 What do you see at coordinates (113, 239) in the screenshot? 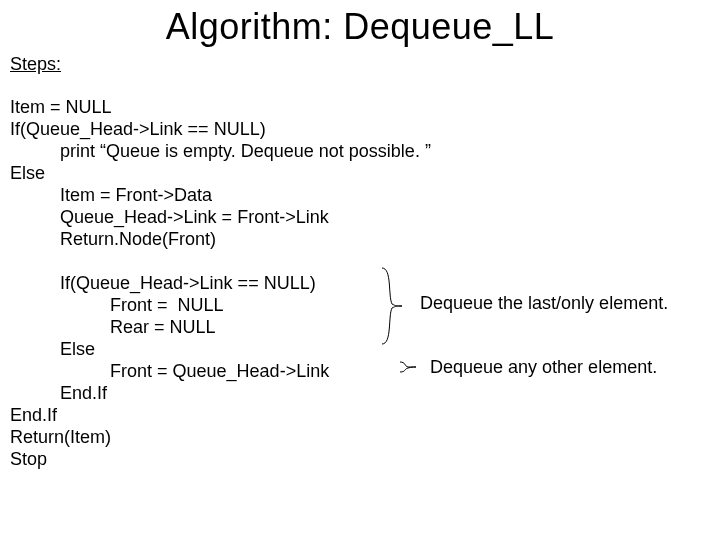
I see `code-line: Return.Node(Front)` at bounding box center [113, 239].